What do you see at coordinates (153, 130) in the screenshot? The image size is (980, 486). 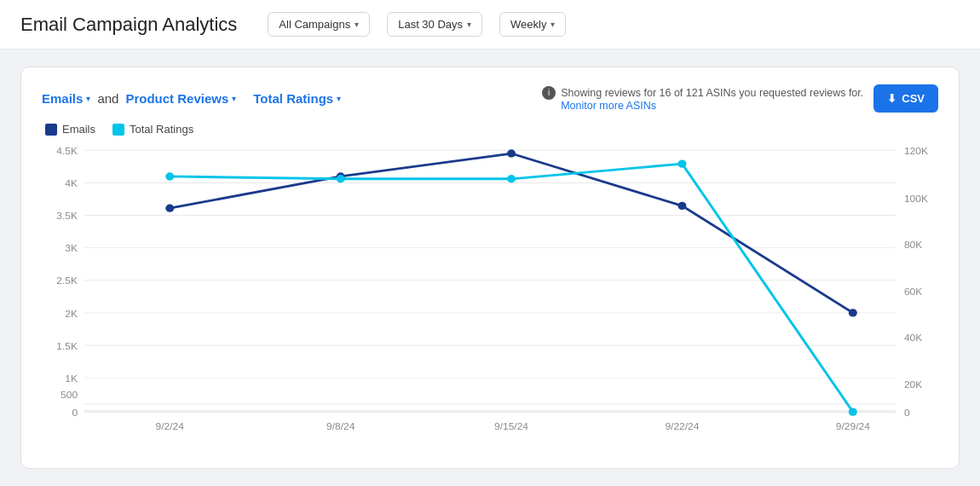 I see `legend-total-ratings: Total Ratings` at bounding box center [153, 130].